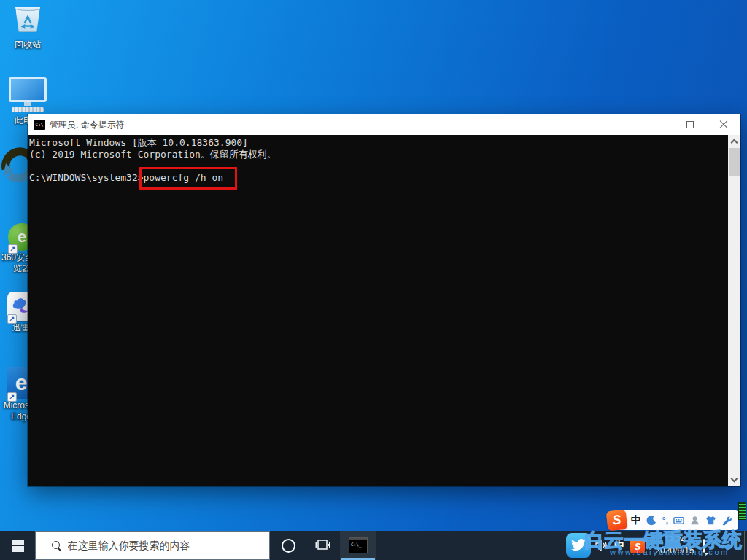 The image size is (747, 560). What do you see at coordinates (358, 545) in the screenshot?
I see `taskbar-cmd-button: C:\_` at bounding box center [358, 545].